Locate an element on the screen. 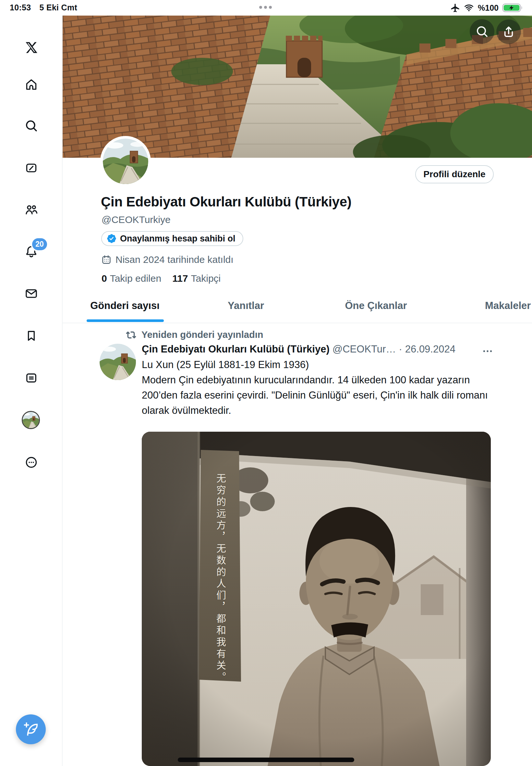 Image resolution: width=532 pixels, height=766 pixels. post-text: Lu Xun (25 Eylül 1881-19 Ekim 1936) Mode… is located at coordinates (319, 388).